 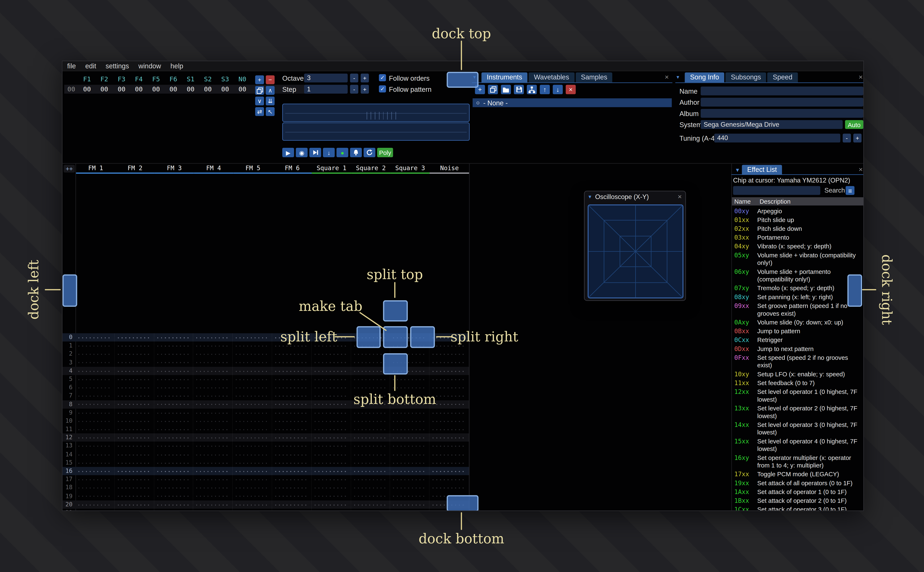 What do you see at coordinates (572, 103) in the screenshot?
I see `instrument-list-item-none: ○ - None -` at bounding box center [572, 103].